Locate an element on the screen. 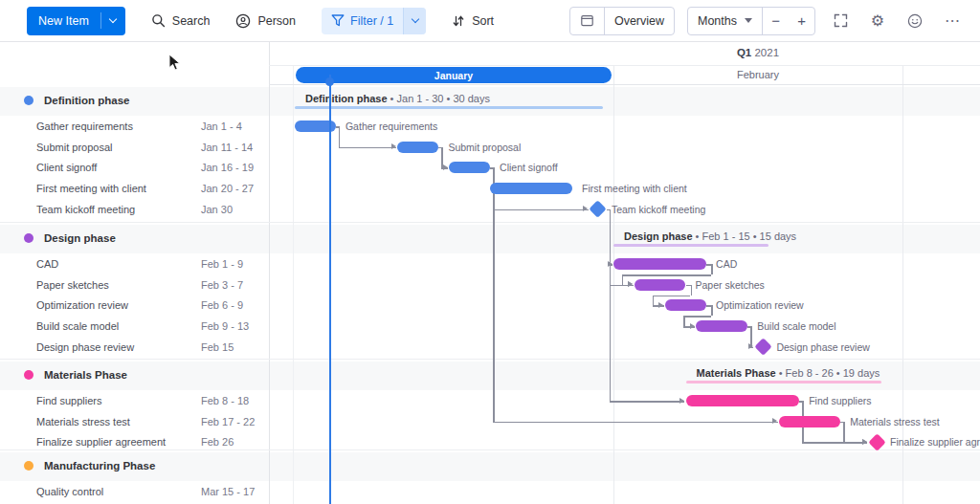  toolbar-right: Overview Months − + ⚙ ⋯ is located at coordinates (768, 21).